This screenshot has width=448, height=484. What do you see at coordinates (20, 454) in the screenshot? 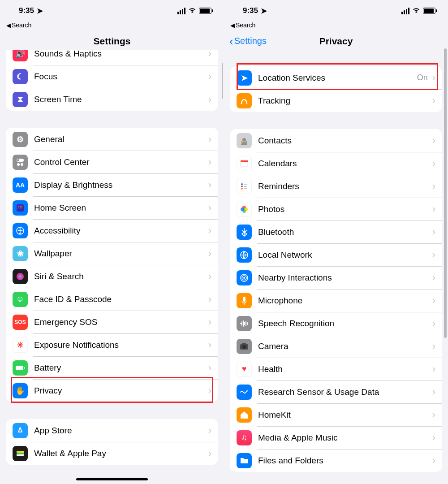
I see `wallet-icon` at bounding box center [20, 454].